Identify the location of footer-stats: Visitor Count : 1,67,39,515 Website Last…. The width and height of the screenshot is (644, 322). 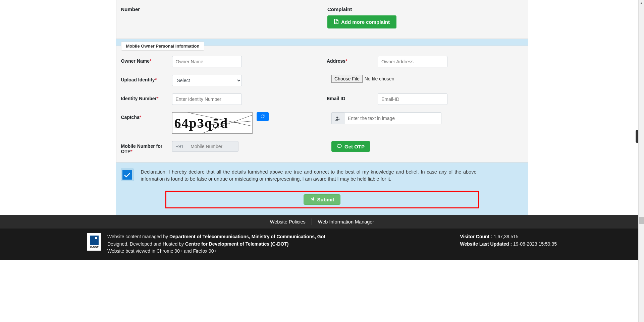
(508, 241).